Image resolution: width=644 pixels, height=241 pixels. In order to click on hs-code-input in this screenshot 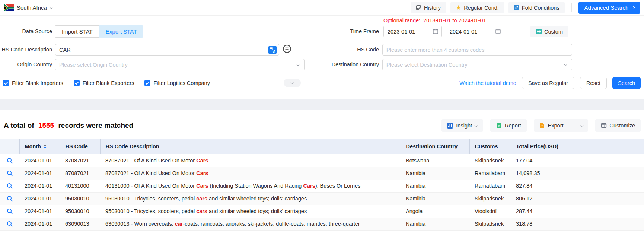, I will do `click(477, 50)`.